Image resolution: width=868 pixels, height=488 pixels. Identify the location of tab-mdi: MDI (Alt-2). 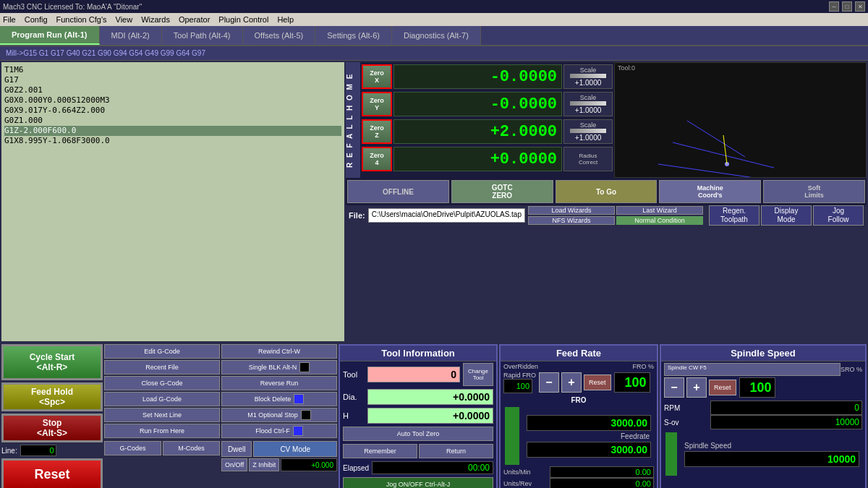
(131, 35).